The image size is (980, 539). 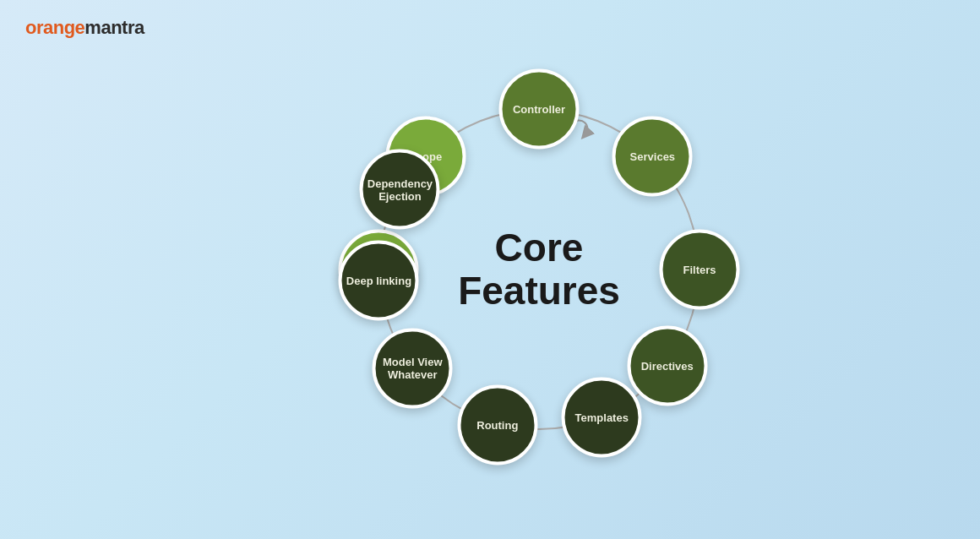 What do you see at coordinates (400, 189) in the screenshot?
I see `node-dependency-ejection: DependencyEjection` at bounding box center [400, 189].